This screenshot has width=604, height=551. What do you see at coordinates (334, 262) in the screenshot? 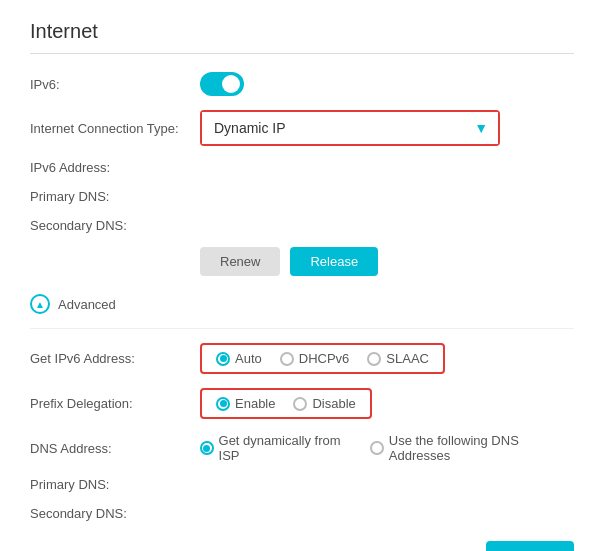
I see `release-button: Release` at bounding box center [334, 262].